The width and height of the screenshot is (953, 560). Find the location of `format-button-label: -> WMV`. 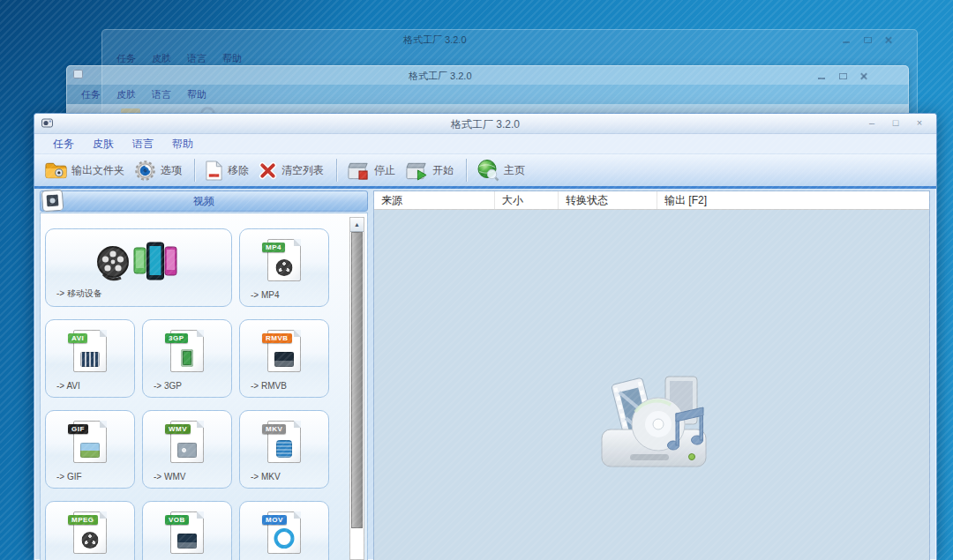

format-button-label: -> WMV is located at coordinates (169, 476).